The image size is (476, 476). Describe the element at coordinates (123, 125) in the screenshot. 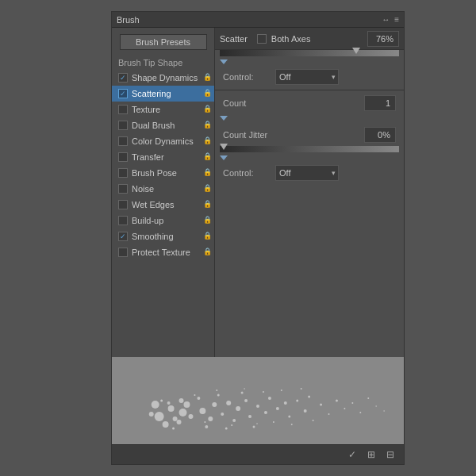

I see `dual-brush-checkbox` at that location.